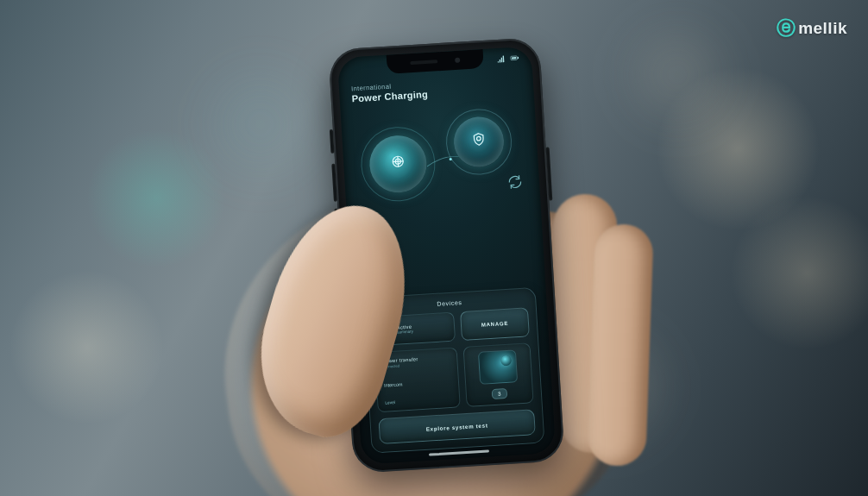 The image size is (868, 496). I want to click on info-foot-left: Level, so click(390, 403).